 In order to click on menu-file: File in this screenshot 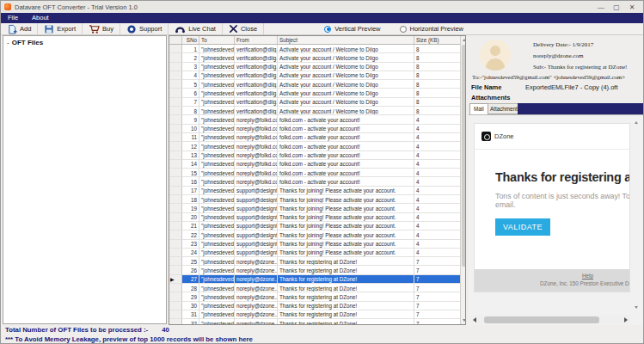, I will do `click(13, 18)`.